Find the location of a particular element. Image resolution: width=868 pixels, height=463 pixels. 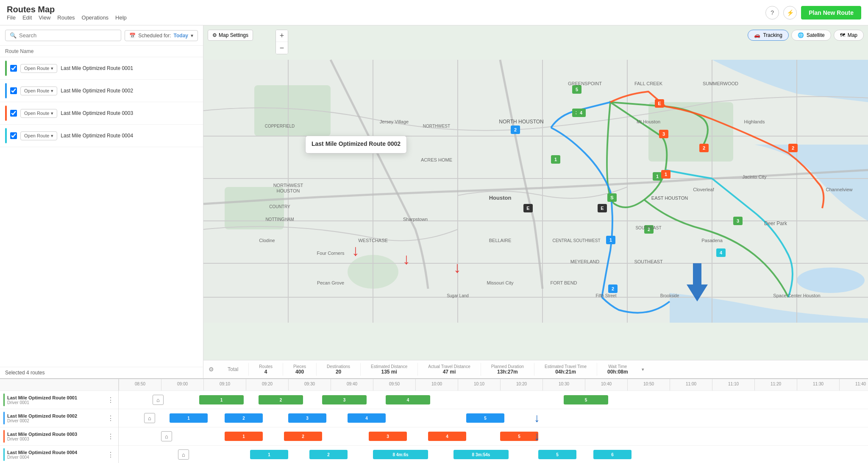

stop-bar: 6 is located at coordinates (612, 455).